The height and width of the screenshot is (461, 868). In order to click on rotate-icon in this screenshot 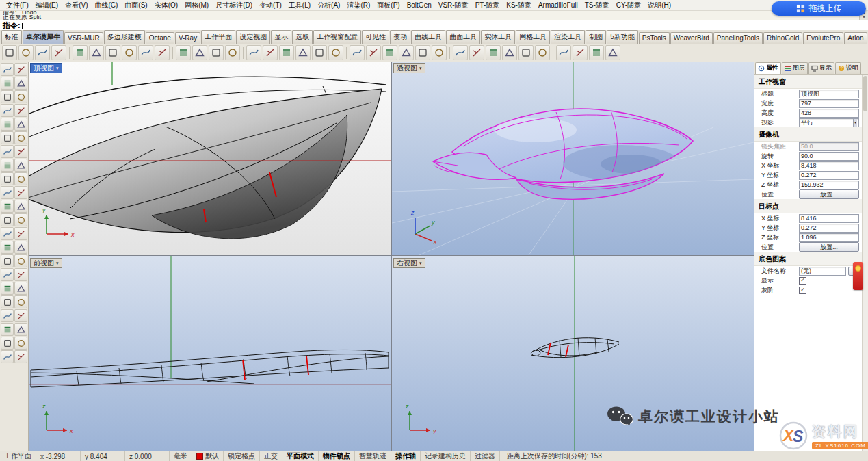, I will do `click(303, 53)`.